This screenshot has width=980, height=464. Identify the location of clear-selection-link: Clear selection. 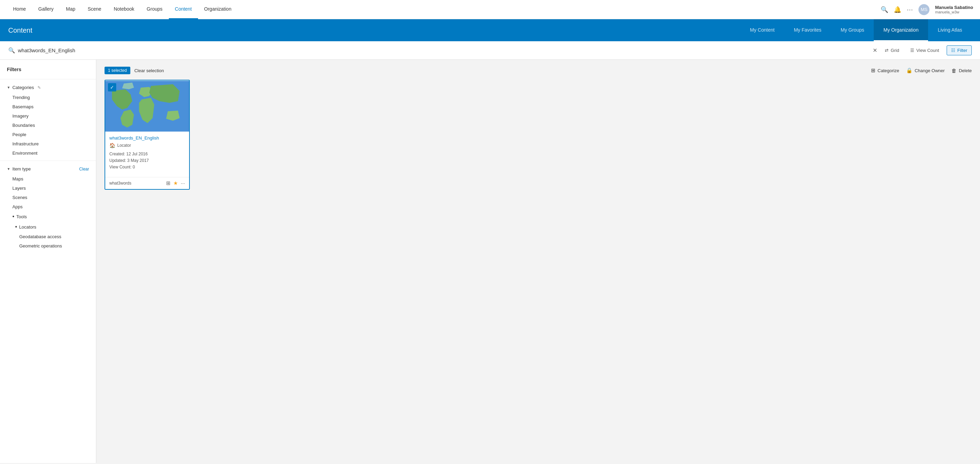
(149, 71).